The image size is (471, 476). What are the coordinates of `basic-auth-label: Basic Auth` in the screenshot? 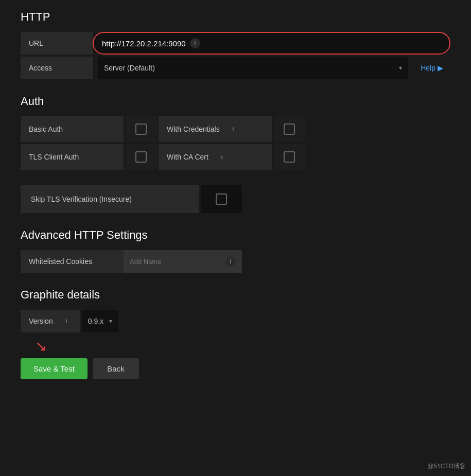 It's located at (72, 129).